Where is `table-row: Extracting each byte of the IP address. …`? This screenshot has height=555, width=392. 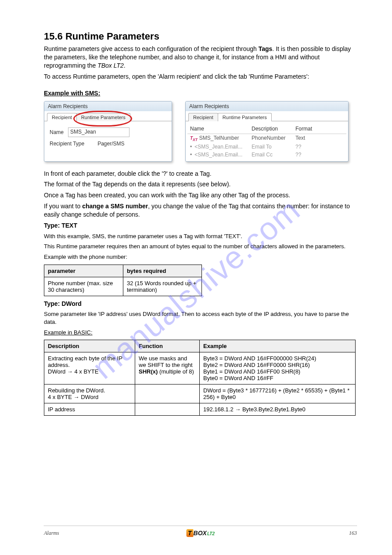
table-row: Extracting each byte of the IP address. … is located at coordinates (200, 368).